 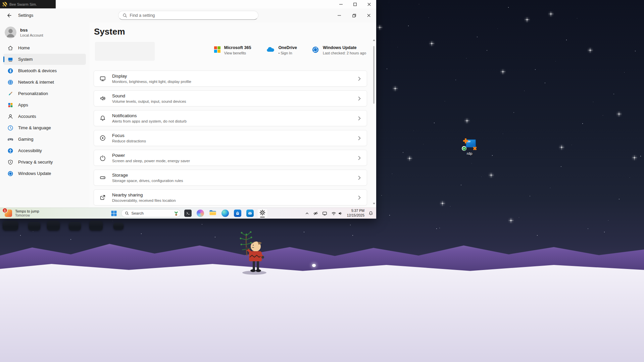 What do you see at coordinates (45, 48) in the screenshot?
I see `sidebar-item-home: Home` at bounding box center [45, 48].